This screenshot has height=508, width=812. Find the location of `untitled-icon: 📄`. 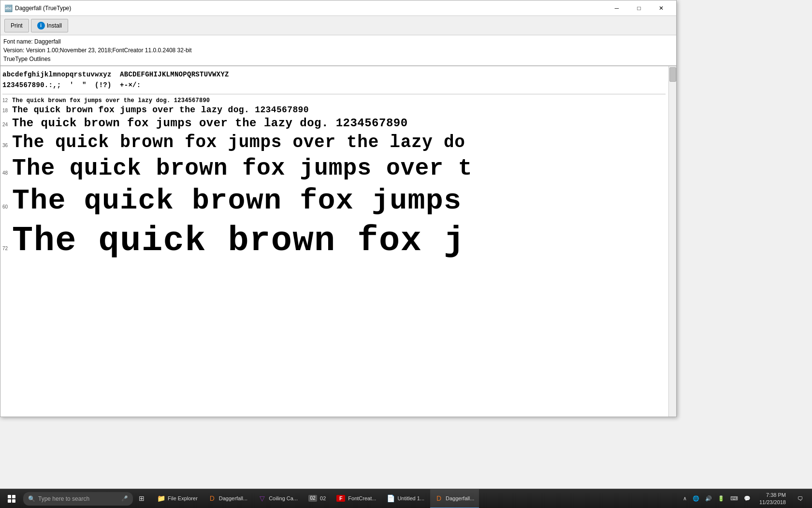

untitled-icon: 📄 is located at coordinates (391, 498).